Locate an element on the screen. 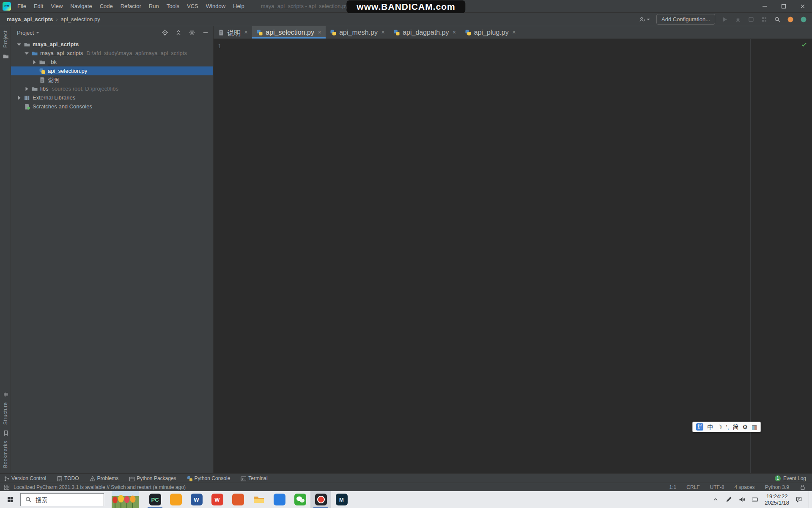 The width and height of the screenshot is (812, 508). tree-item-libs: libssources root, D:\project\libs is located at coordinates (112, 89).